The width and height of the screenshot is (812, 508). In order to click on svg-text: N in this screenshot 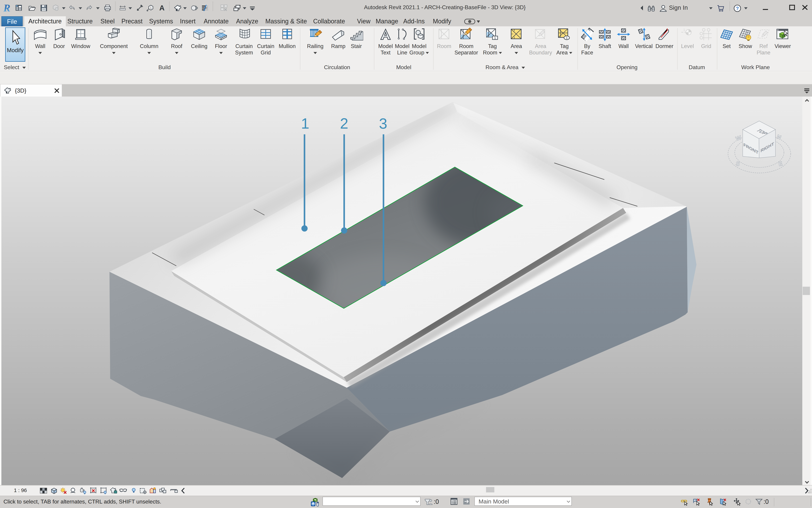, I will do `click(779, 137)`.